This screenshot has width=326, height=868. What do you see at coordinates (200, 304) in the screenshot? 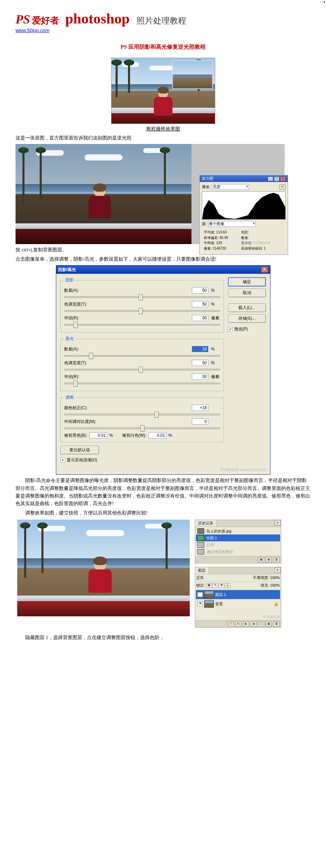
I see `shadow-tone-input: 50` at bounding box center [200, 304].